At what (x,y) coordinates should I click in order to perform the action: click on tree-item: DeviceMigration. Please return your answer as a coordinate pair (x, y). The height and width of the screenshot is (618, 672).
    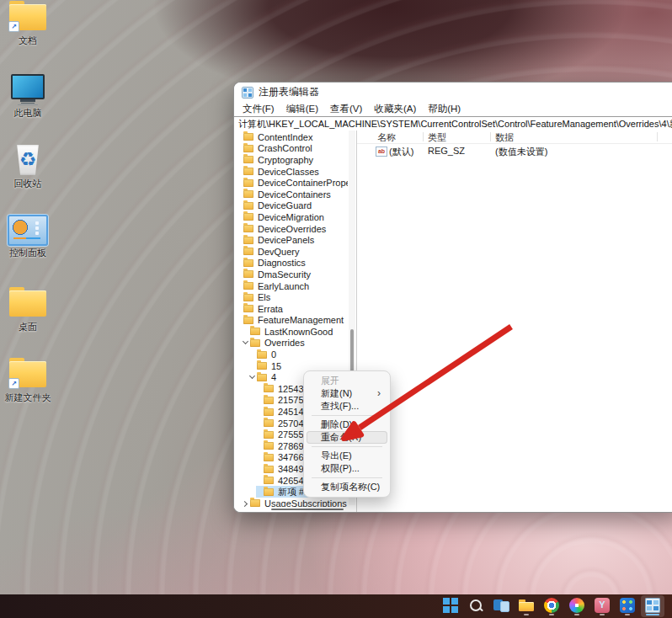
    Looking at the image, I should click on (281, 217).